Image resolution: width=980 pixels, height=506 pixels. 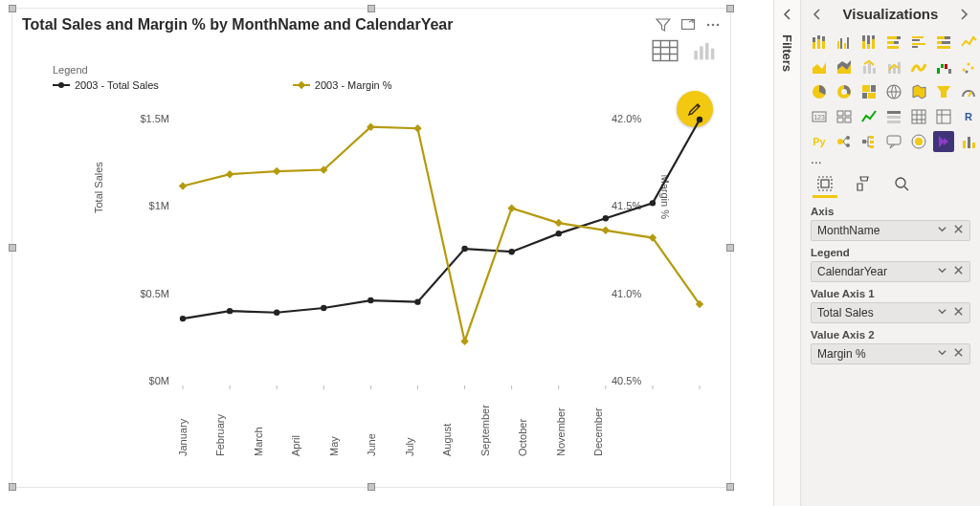 What do you see at coordinates (688, 25) in the screenshot?
I see `focus-mode-icon` at bounding box center [688, 25].